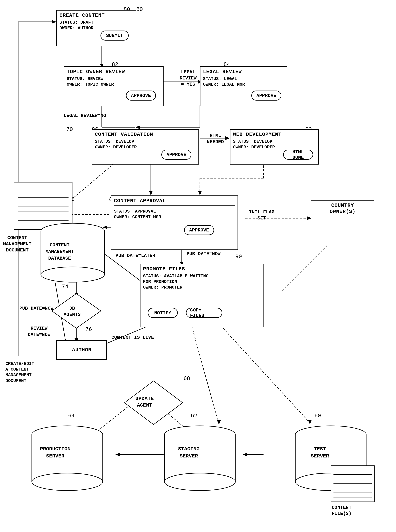  What do you see at coordinates (72, 312) in the screenshot?
I see `db-agents-label: DBAGENTS` at bounding box center [72, 312].